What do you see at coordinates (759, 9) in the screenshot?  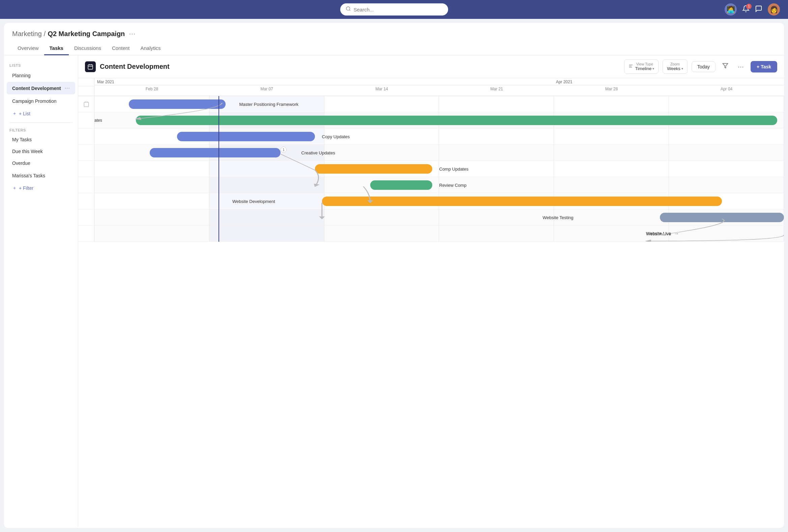 I see `chat-button` at bounding box center [759, 9].